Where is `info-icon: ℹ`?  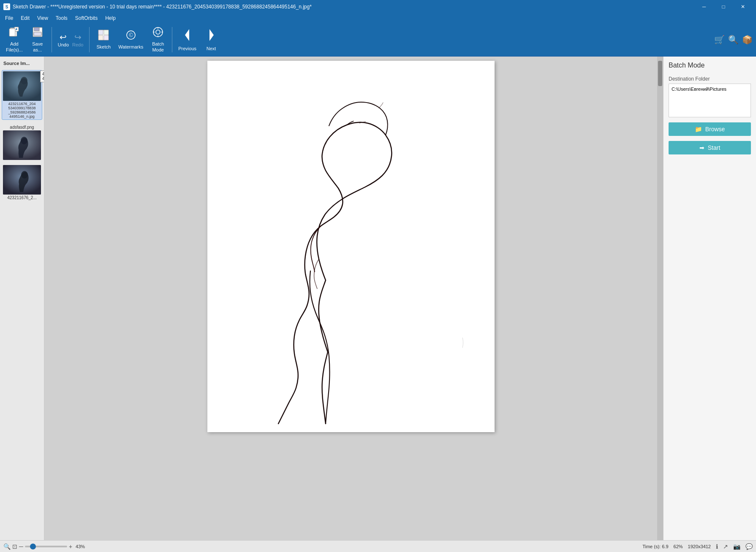 info-icon: ℹ is located at coordinates (717, 547).